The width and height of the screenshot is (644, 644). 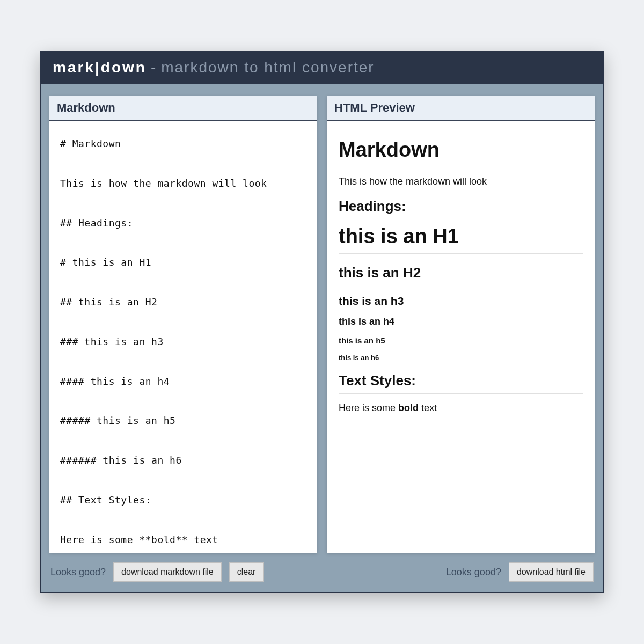 What do you see at coordinates (322, 68) in the screenshot?
I see `titlebar: mark|down - markdown to html converter` at bounding box center [322, 68].